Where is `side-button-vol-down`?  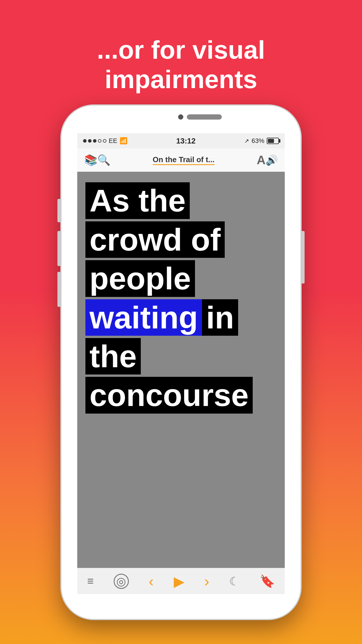 side-button-vol-down is located at coordinates (59, 289).